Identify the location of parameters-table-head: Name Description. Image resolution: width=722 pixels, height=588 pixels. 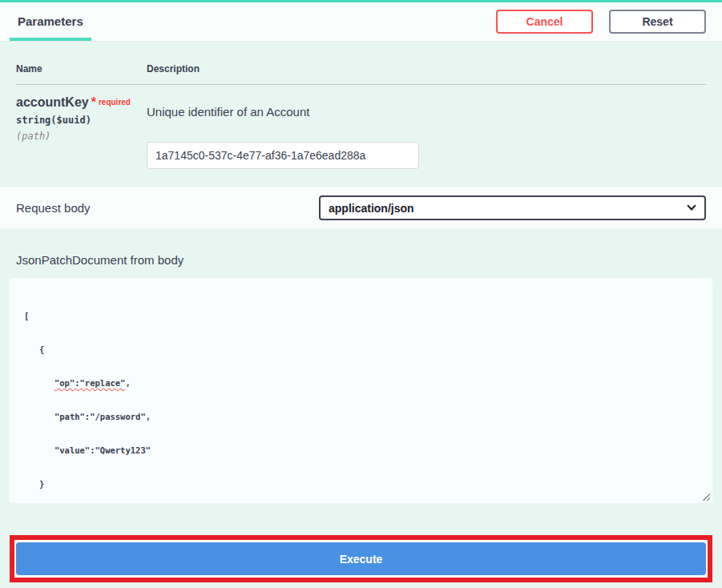
(361, 74).